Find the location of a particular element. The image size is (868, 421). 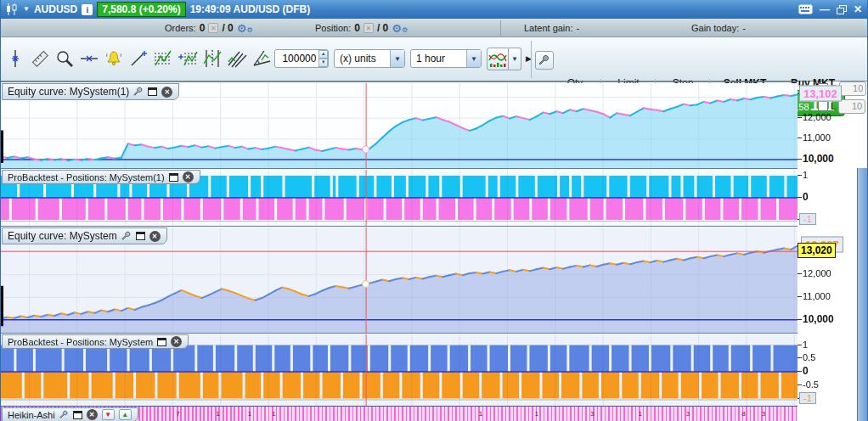

panel-heikin-ashi: Heikin-Ashi ✕ ▼ ▲ is located at coordinates (399, 413).